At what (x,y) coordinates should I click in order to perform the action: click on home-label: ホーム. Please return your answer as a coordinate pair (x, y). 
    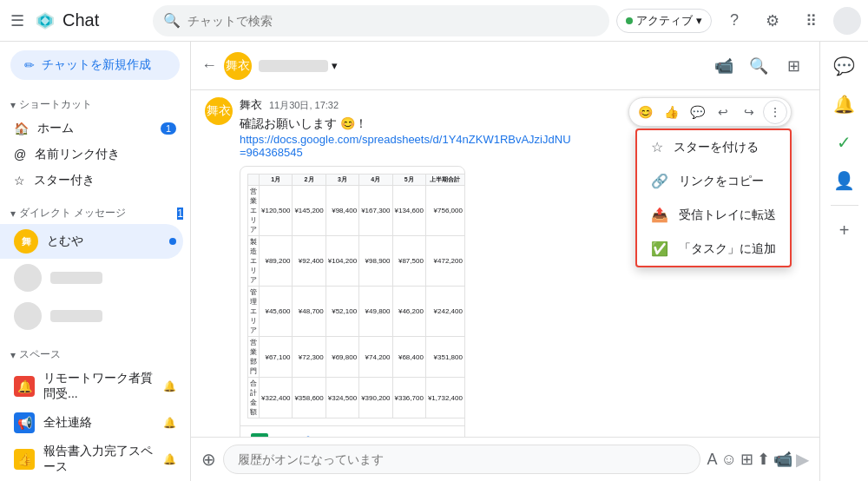
    Looking at the image, I should click on (56, 128).